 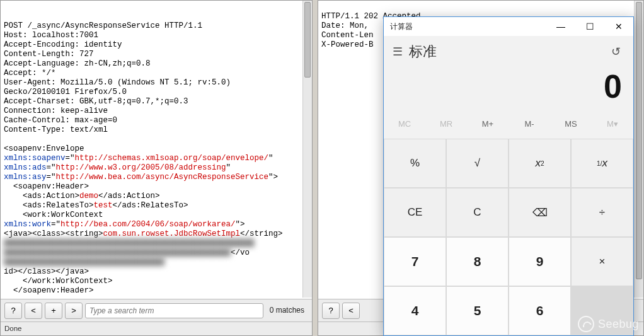 I want to click on maximize-button: ☐, so click(x=590, y=26).